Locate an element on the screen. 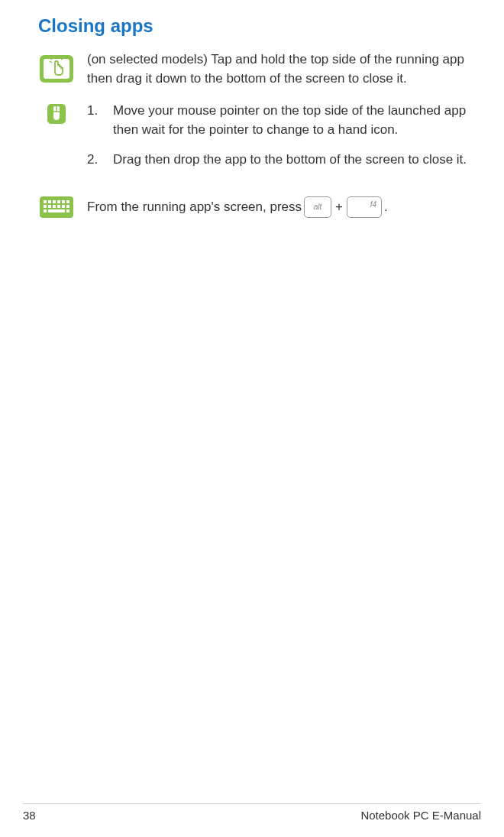 The image size is (504, 837). list-text: Move your mouse pointer on the top side … is located at coordinates (293, 121).